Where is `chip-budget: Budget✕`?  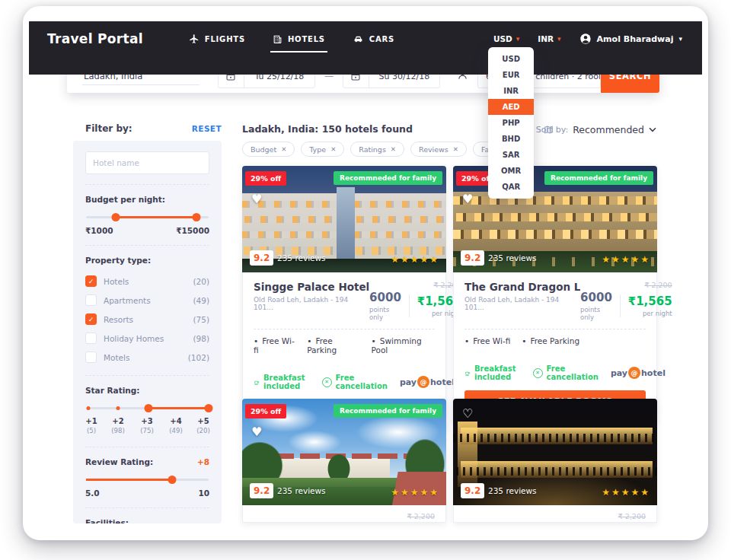 chip-budget: Budget✕ is located at coordinates (268, 149).